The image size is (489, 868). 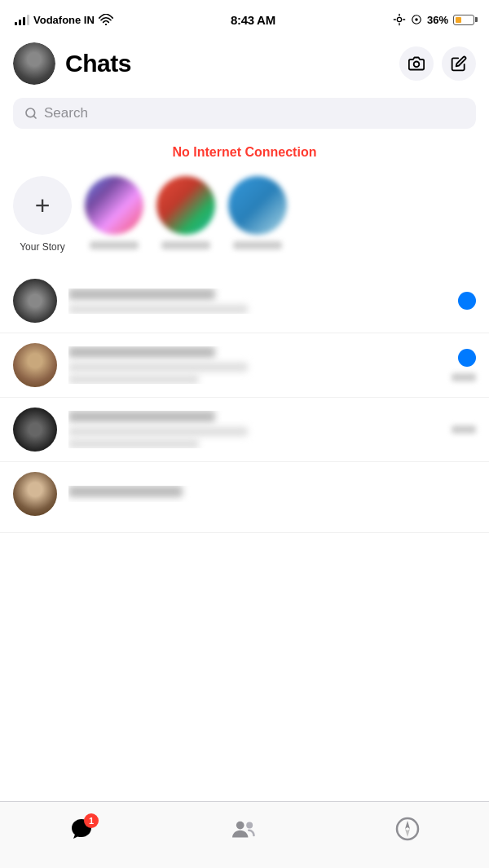 I want to click on wifi-icon, so click(x=106, y=20).